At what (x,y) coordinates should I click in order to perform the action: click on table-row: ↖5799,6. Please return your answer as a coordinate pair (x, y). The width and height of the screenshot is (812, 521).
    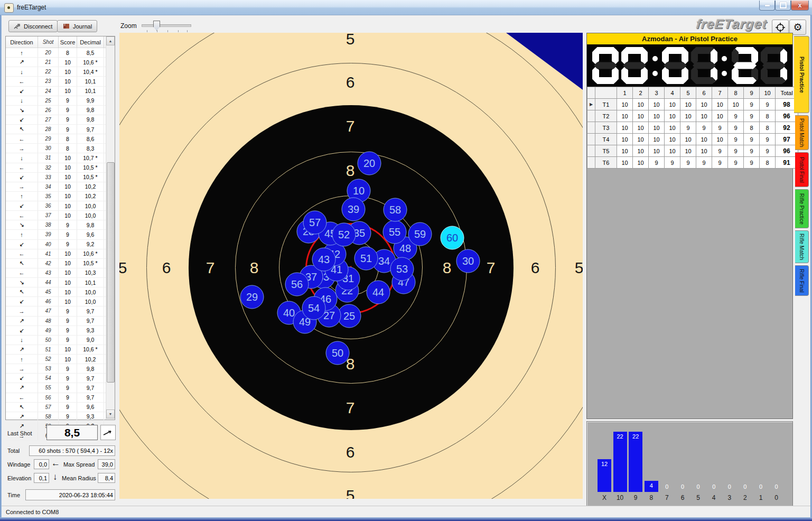
    Looking at the image, I should click on (60, 407).